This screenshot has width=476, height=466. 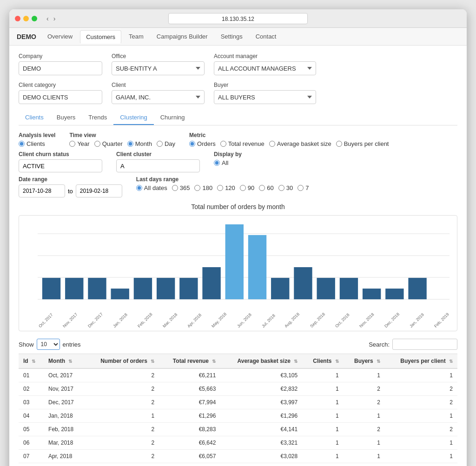 What do you see at coordinates (60, 68) in the screenshot?
I see `company-input` at bounding box center [60, 68].